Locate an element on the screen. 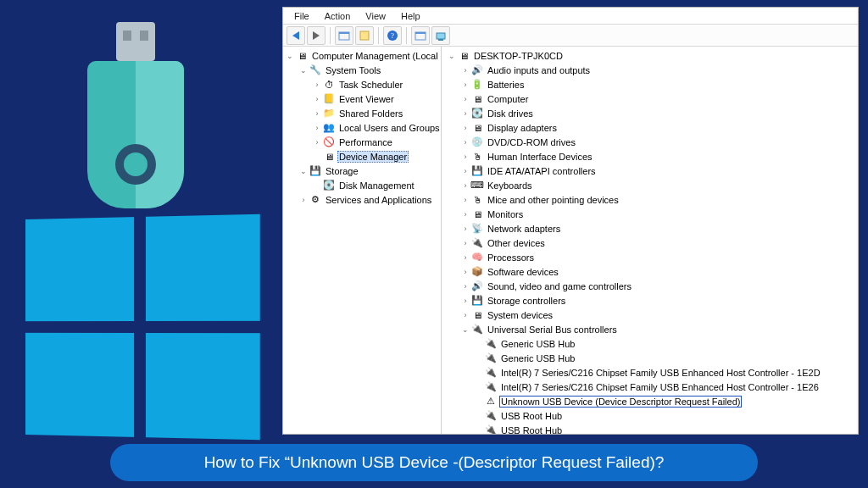  node-icon: ⚠ is located at coordinates (491, 402).